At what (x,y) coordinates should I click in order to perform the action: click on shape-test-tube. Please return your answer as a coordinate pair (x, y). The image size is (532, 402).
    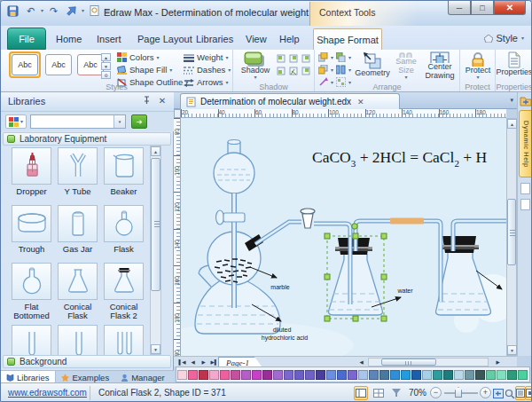
    Looking at the image, I should click on (32, 340).